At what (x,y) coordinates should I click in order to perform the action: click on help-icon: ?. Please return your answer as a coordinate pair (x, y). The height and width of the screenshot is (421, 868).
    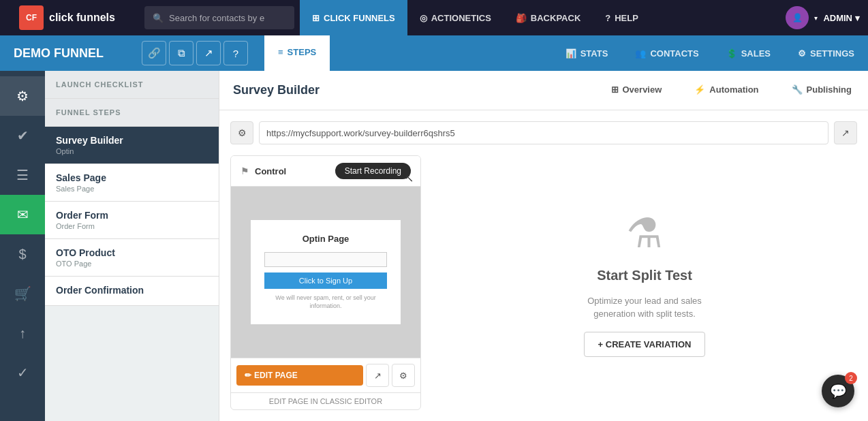
    Looking at the image, I should click on (608, 18).